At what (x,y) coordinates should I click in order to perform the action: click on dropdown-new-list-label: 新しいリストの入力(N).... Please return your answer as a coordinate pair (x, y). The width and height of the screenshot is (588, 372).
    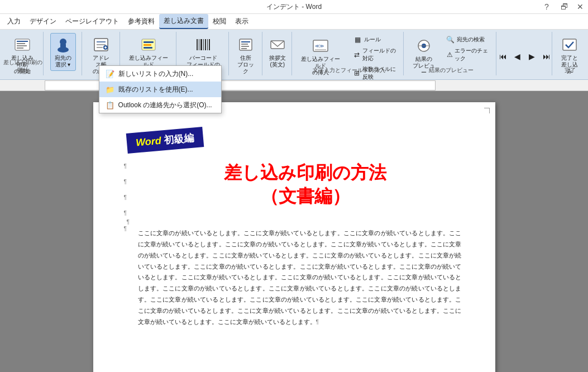
    Looking at the image, I should click on (156, 74).